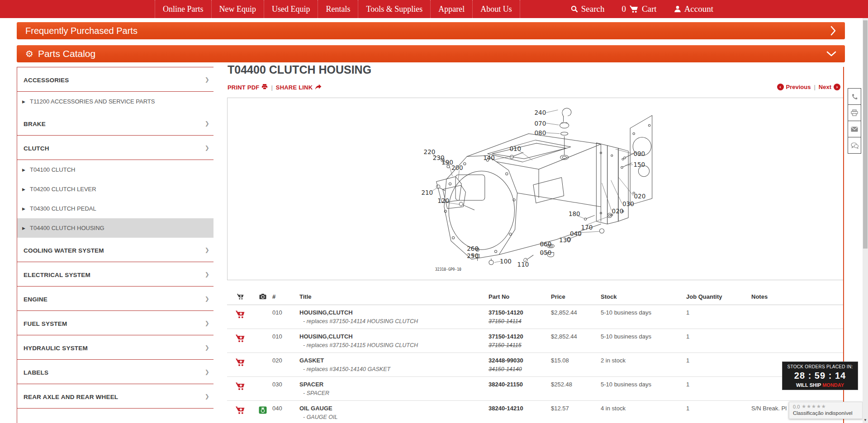  Describe the element at coordinates (183, 9) in the screenshot. I see `nav-item-online-parts: Online Parts` at that location.